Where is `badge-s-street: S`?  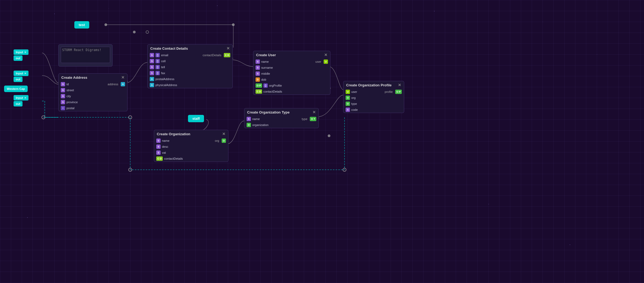
badge-s-street: S is located at coordinates (63, 90).